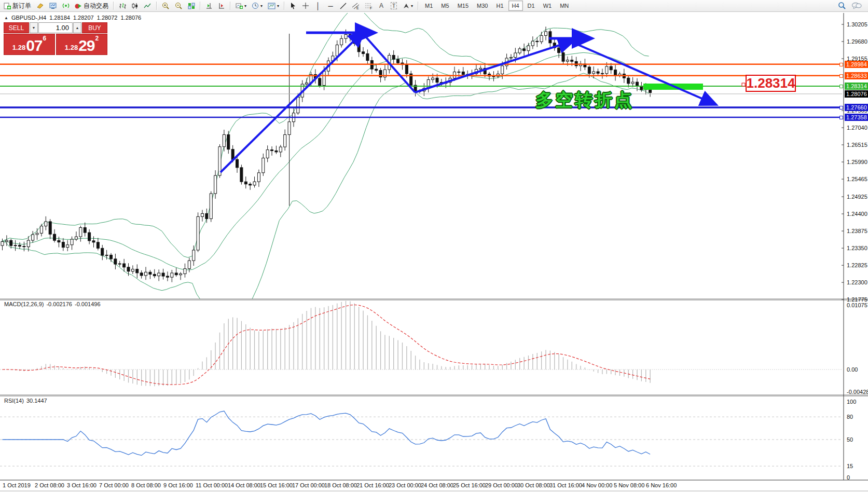  Describe the element at coordinates (330, 6) in the screenshot. I see `horizontal-line-button: ─` at that location.